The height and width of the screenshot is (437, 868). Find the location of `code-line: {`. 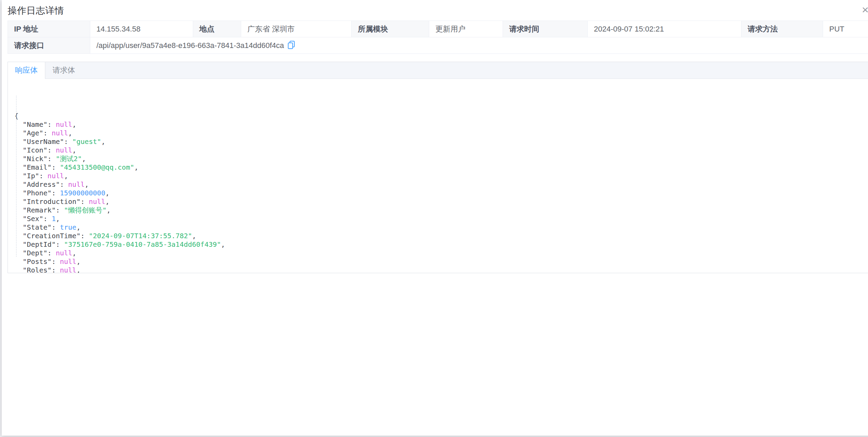

code-line: { is located at coordinates (441, 116).